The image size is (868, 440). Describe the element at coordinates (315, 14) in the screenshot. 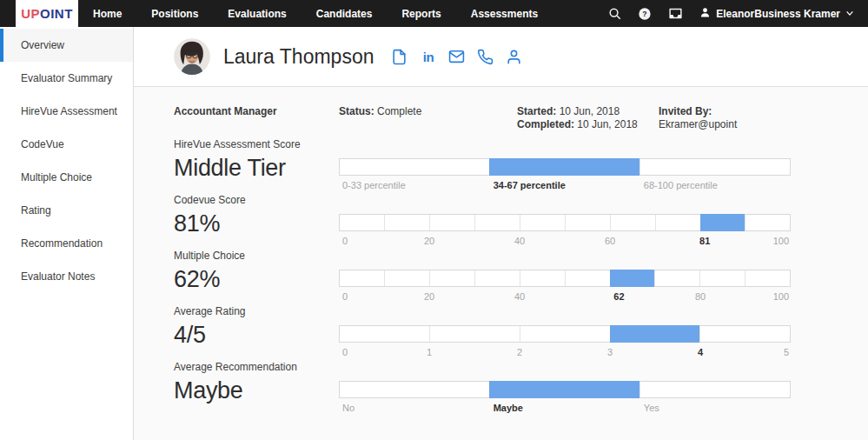

I see `nav-items: HomePositionsEvaluationsCandidatesReport…` at that location.